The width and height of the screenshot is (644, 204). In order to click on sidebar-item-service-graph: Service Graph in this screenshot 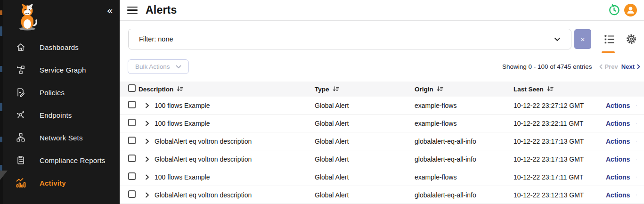, I will do `click(61, 70)`.